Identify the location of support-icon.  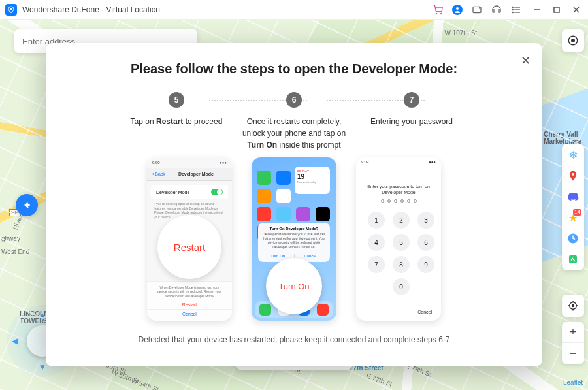
(497, 10).